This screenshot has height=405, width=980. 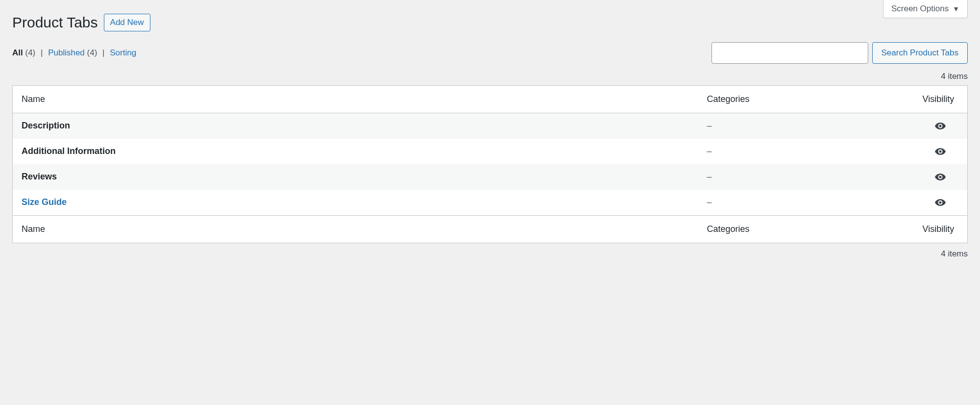 I want to click on chevron-down-icon: ▼, so click(x=956, y=9).